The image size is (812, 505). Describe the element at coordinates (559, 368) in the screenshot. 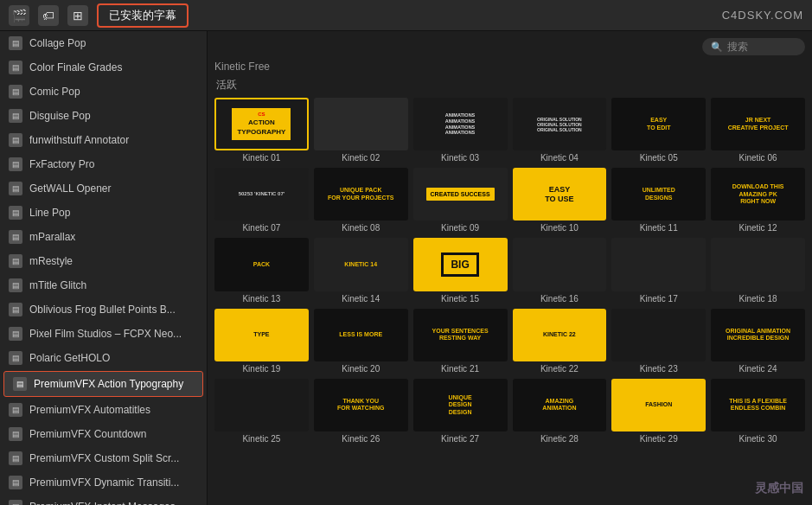

I see `grid-item-label: Kinetic 22` at that location.